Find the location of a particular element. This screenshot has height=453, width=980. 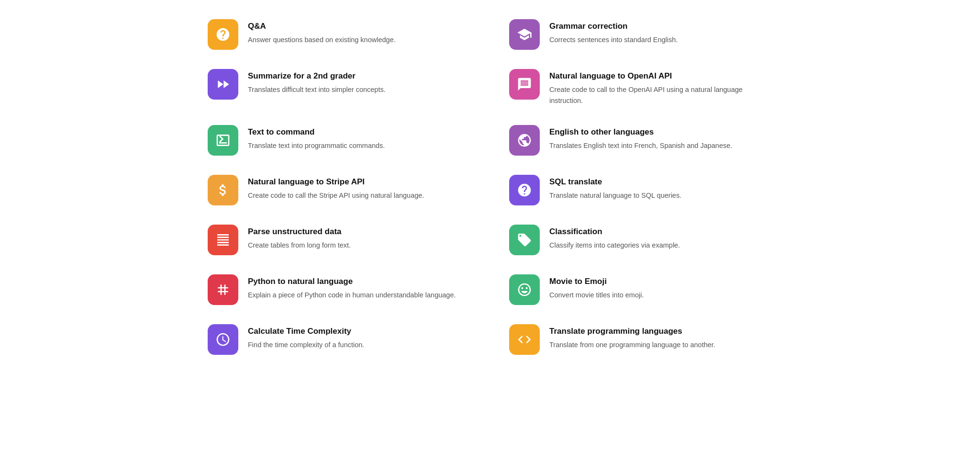

item-text-natural-stripe: Natural language to Stripe API Create co… is located at coordinates (359, 188).